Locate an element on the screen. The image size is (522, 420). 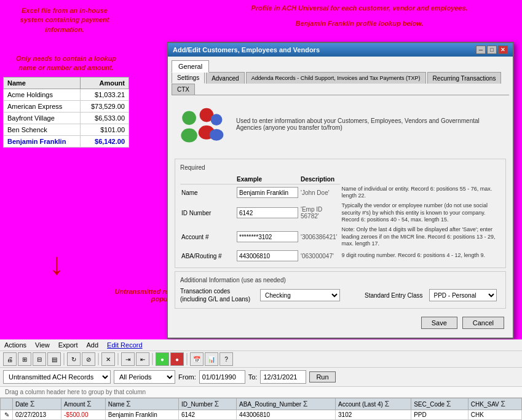
edit-icon: ✎ is located at coordinates (7, 415).